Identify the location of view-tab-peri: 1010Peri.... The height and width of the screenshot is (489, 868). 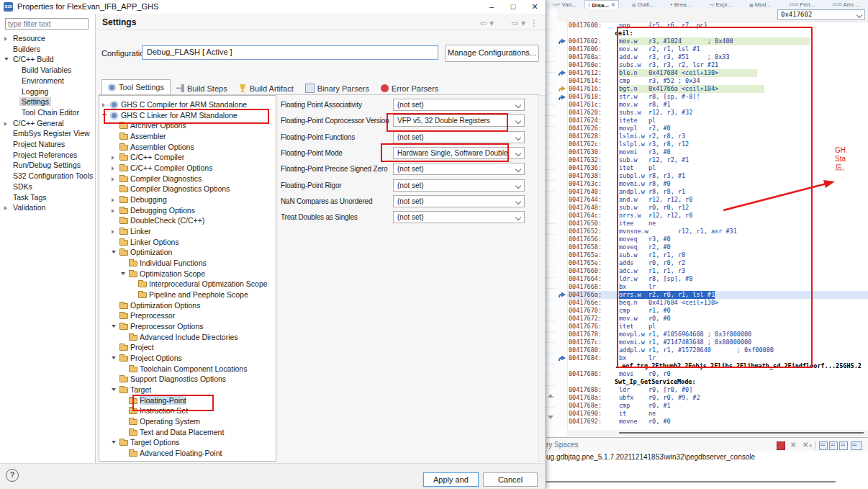
(802, 4).